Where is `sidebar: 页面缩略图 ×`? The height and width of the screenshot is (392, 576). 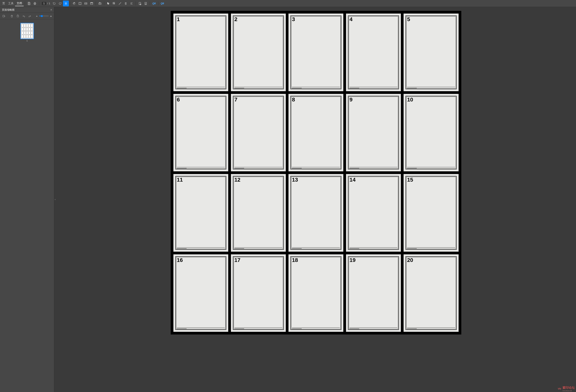 sidebar: 页面缩略图 × is located at coordinates (27, 200).